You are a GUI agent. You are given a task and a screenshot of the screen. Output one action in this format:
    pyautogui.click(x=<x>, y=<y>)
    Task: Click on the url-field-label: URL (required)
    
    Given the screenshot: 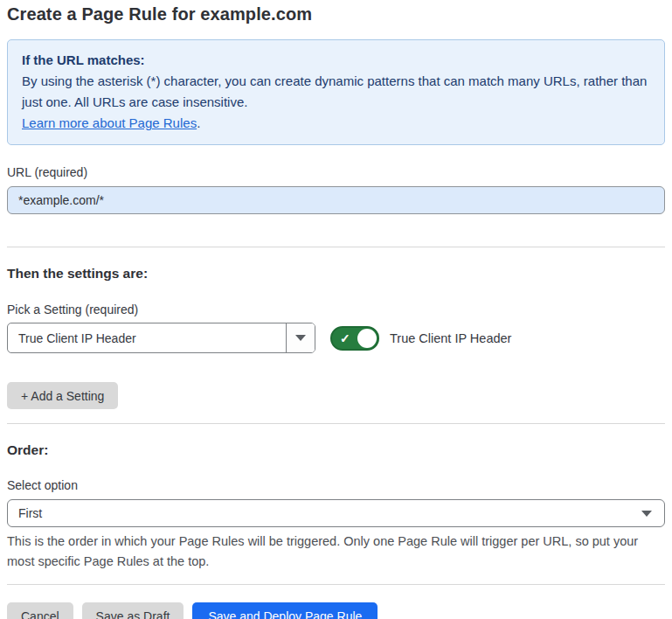 What is the action you would take?
    pyautogui.click(x=336, y=172)
    